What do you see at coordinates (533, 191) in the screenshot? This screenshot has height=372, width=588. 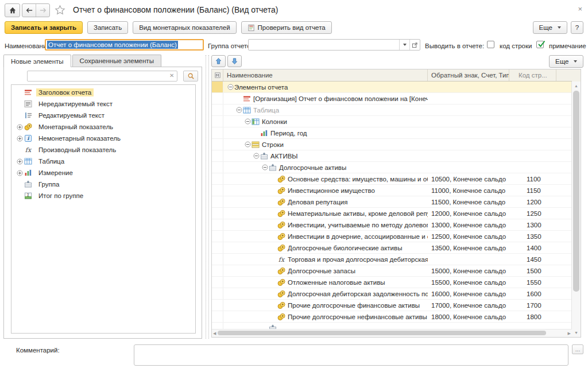 I see `tree-row-code: 1150` at bounding box center [533, 191].